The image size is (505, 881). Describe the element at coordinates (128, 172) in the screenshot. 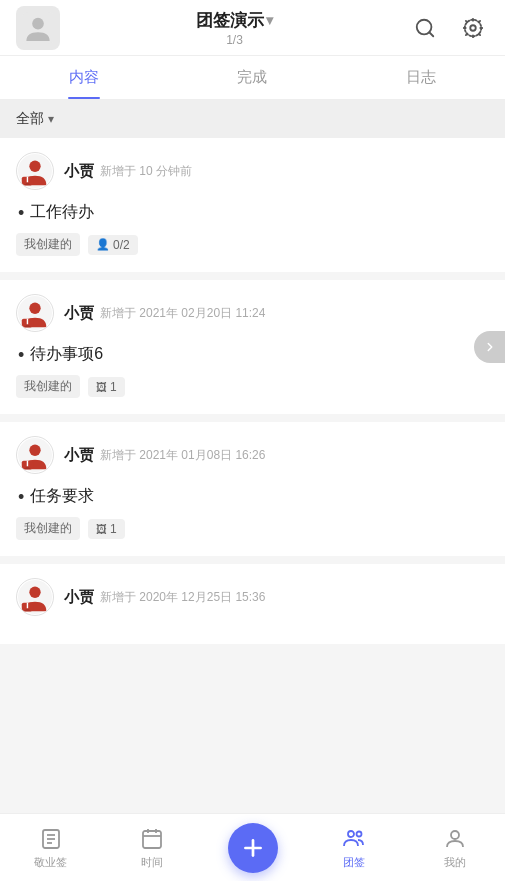

I see `card-1-meta: 小贾 新增于 10 分钟前` at that location.